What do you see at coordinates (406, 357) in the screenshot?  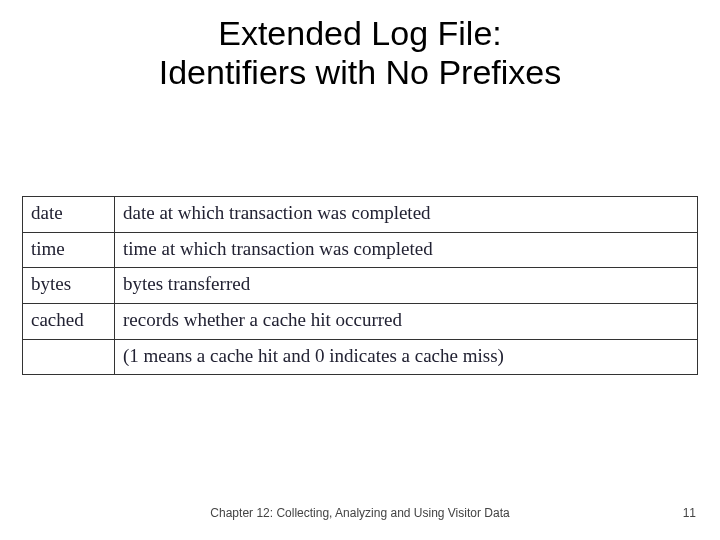 I see `desc-cell: (1 means a cache hit and 0 indicates a c…` at bounding box center [406, 357].